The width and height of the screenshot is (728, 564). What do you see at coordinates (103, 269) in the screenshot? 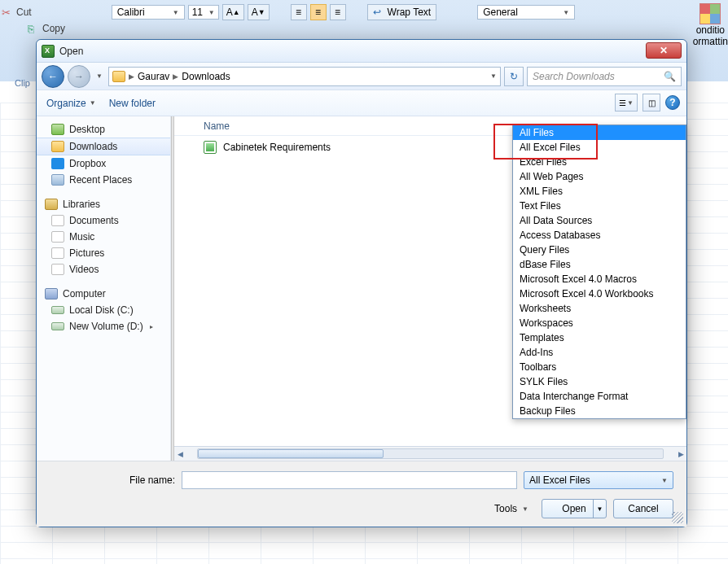
I see `sidebar-item-videos: Videos` at bounding box center [103, 269].